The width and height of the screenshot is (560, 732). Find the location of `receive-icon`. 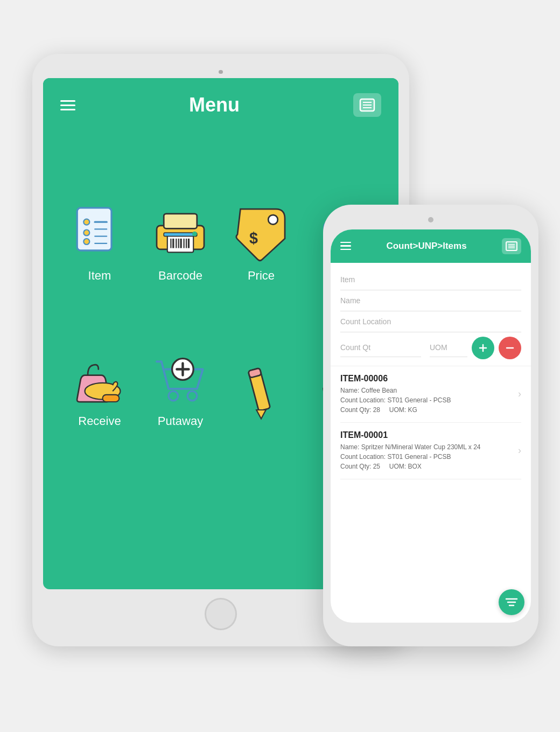

receive-icon is located at coordinates (100, 378).